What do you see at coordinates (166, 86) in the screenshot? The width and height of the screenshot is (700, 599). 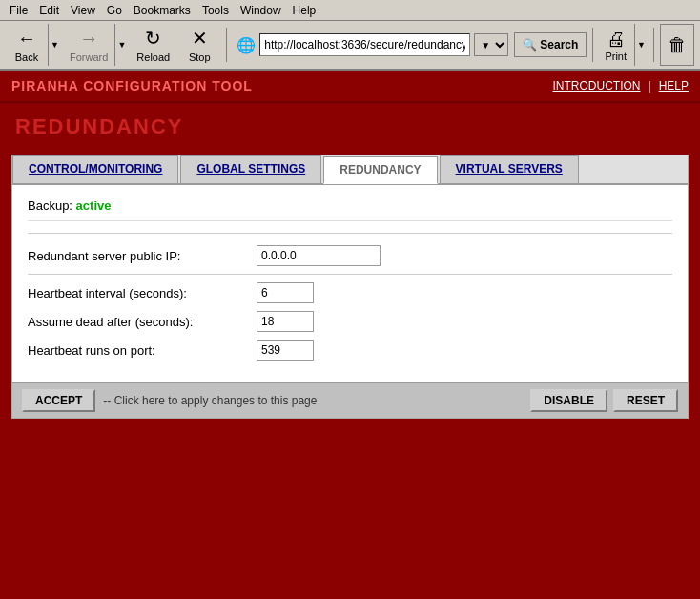 I see `app-title-rest: CONFIGURATION TOOL` at bounding box center [166, 86].